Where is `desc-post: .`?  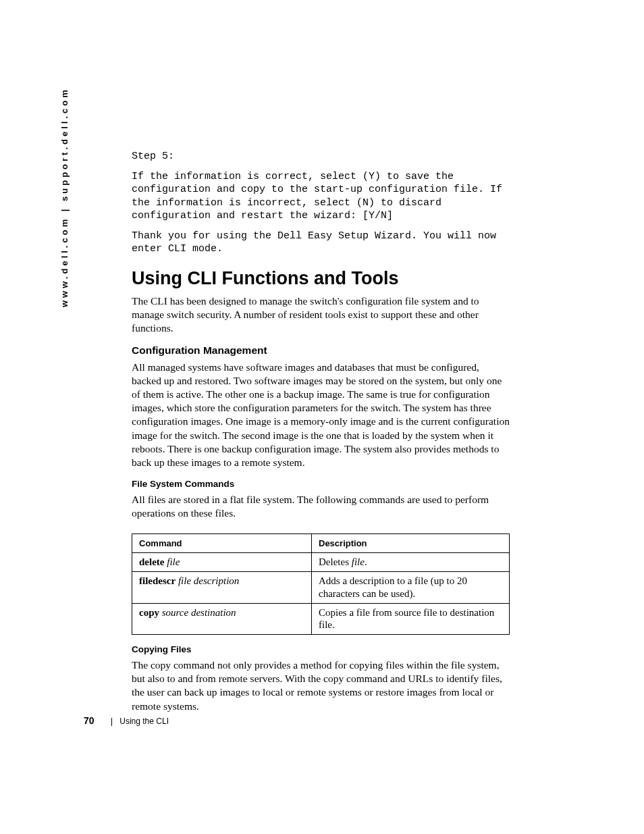
desc-post: . is located at coordinates (366, 562).